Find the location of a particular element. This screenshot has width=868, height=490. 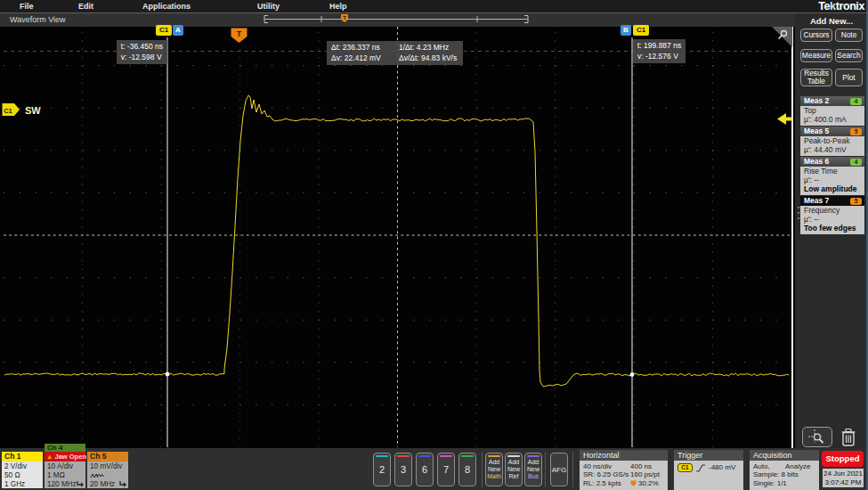

meas6-header: Meas 6 4 is located at coordinates (832, 162).